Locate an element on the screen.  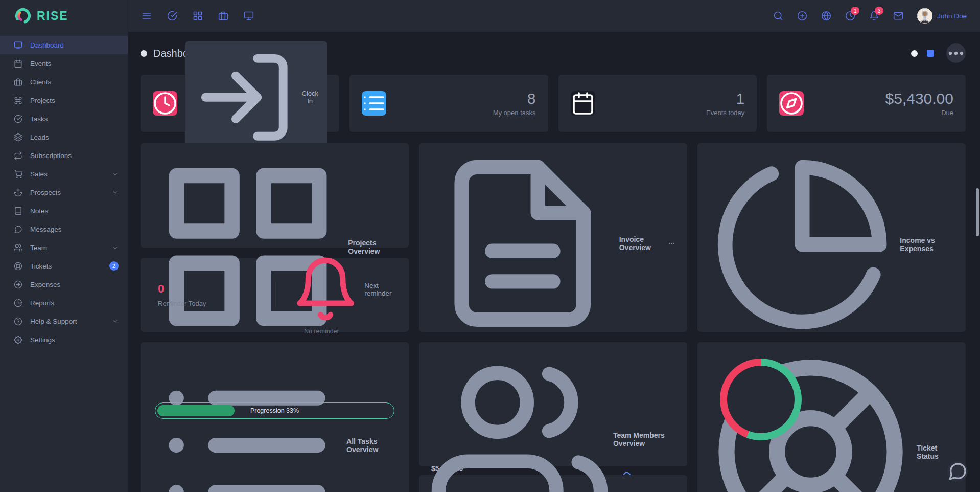
projects-overview-card: Projects Overview 5 Open 0 is located at coordinates (275, 195).